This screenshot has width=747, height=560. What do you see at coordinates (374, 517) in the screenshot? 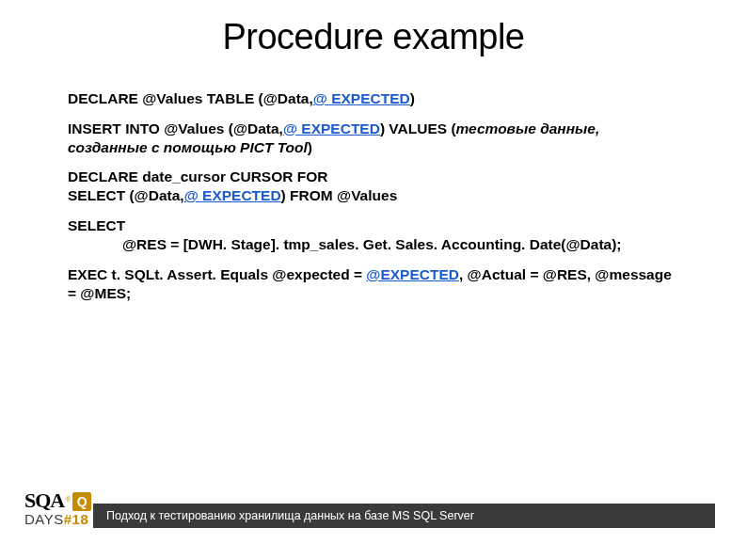
I see `footer: Подход к тестированию хранилища данных н…` at bounding box center [374, 517].